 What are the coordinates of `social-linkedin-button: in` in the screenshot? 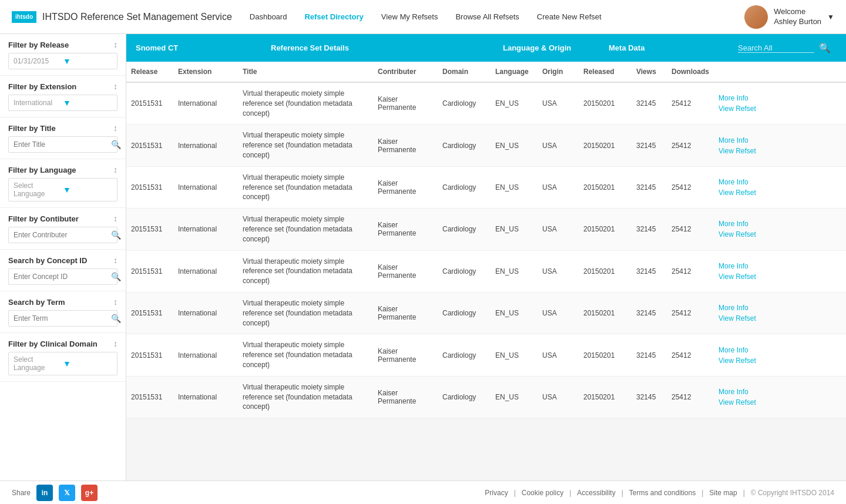 It's located at (45, 493).